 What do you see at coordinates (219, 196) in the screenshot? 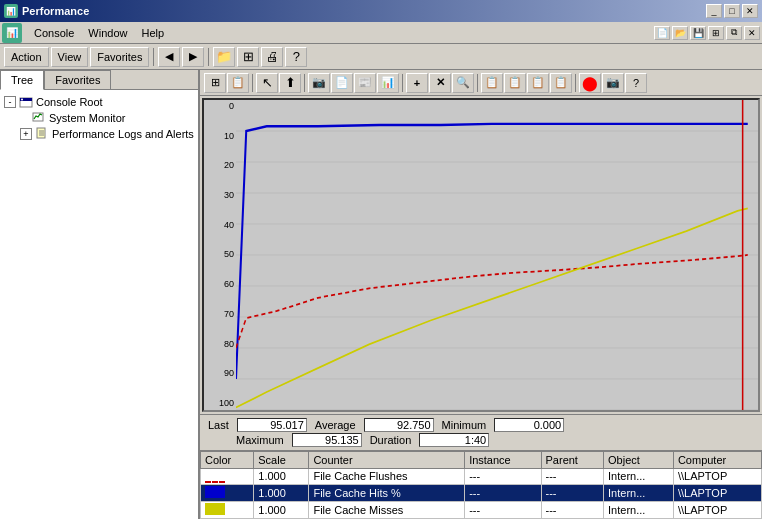
I see `y-label-30: 30` at bounding box center [219, 196].